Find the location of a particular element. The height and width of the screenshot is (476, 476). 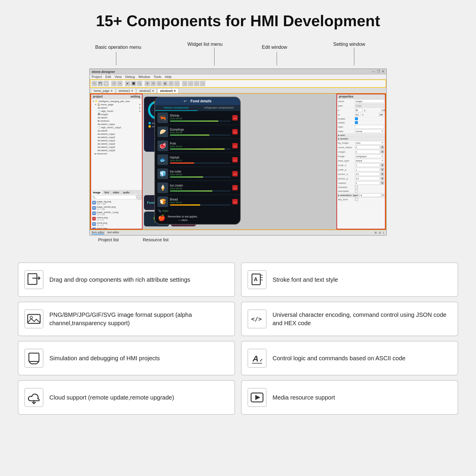

phone-tab-fridge: refrigerator compartment is located at coordinates (219, 108).